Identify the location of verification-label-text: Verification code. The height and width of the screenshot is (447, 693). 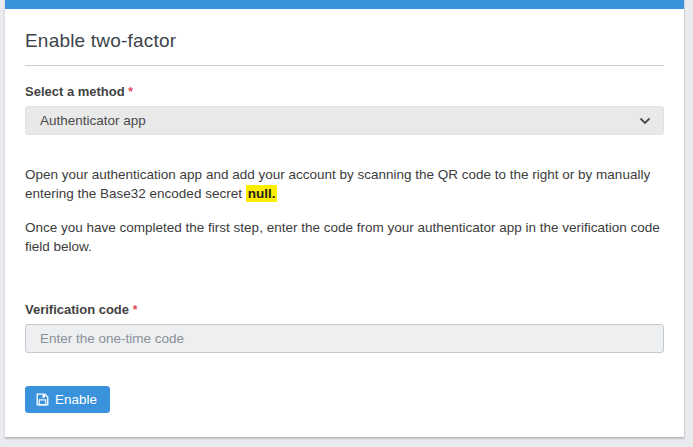
(77, 310).